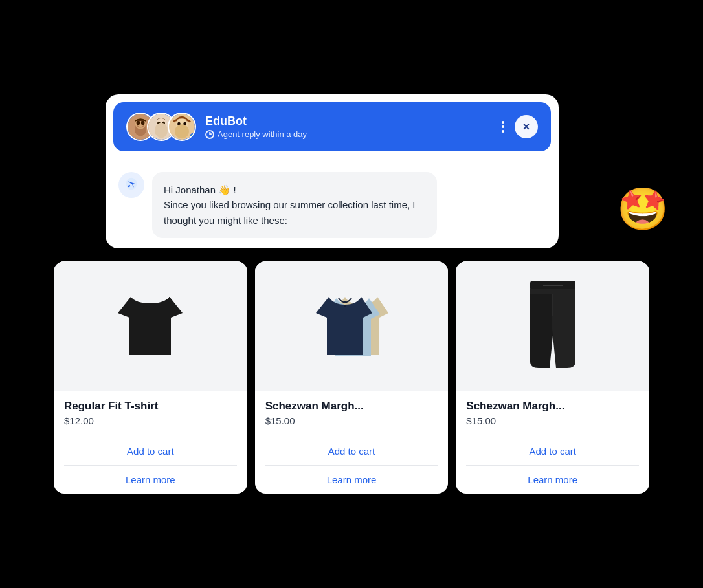 This screenshot has height=588, width=703. I want to click on header-info: EduBot Agent reply within a day, so click(348, 127).